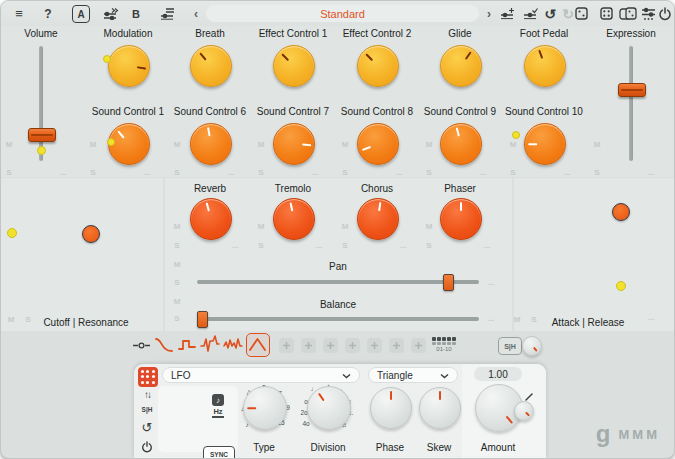 The image size is (675, 459). Describe the element at coordinates (211, 144) in the screenshot. I see `sound-control-6-knob` at that location.